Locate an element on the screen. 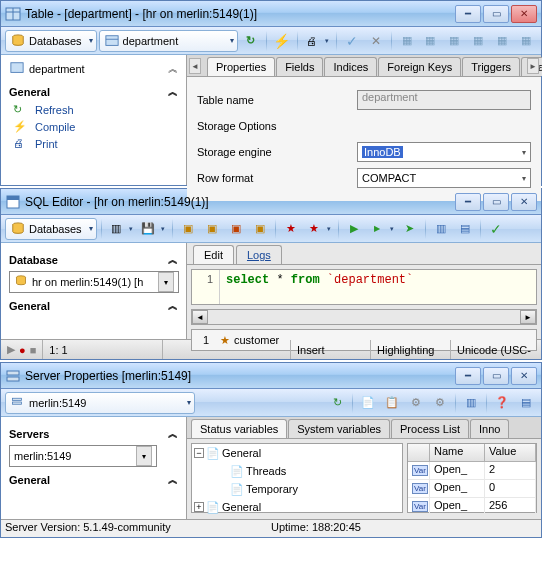  editor-tabs: Edit Logs is located at coordinates (364, 254).